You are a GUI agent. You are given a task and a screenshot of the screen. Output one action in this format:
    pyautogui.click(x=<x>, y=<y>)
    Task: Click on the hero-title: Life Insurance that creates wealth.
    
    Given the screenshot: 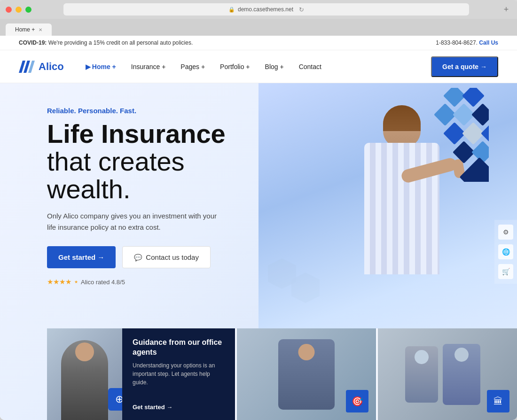 What is the action you would take?
    pyautogui.click(x=153, y=162)
    